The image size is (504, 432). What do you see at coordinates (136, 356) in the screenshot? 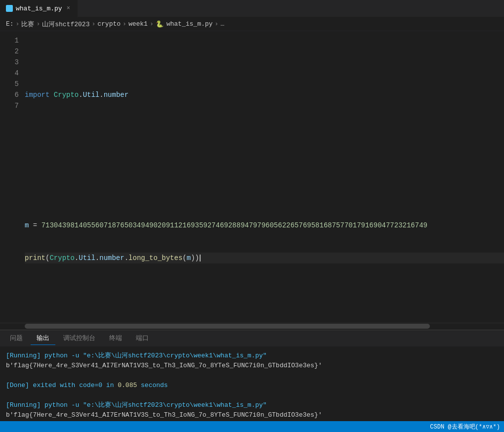
I see `terminal-running-1: [Running] python -u "e:\比赛\山河shctf2023\c…` at bounding box center [136, 356].